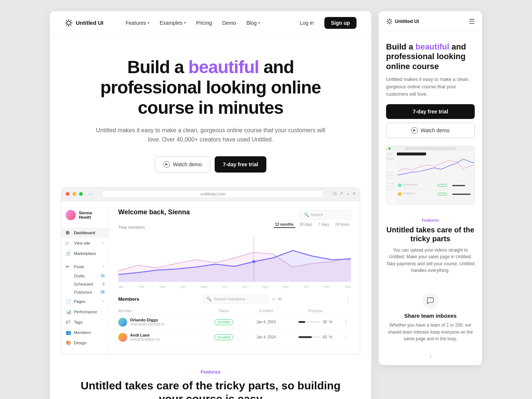 The width and height of the screenshot is (532, 399). Describe the element at coordinates (229, 23) in the screenshot. I see `nav-demo: Demo` at that location.